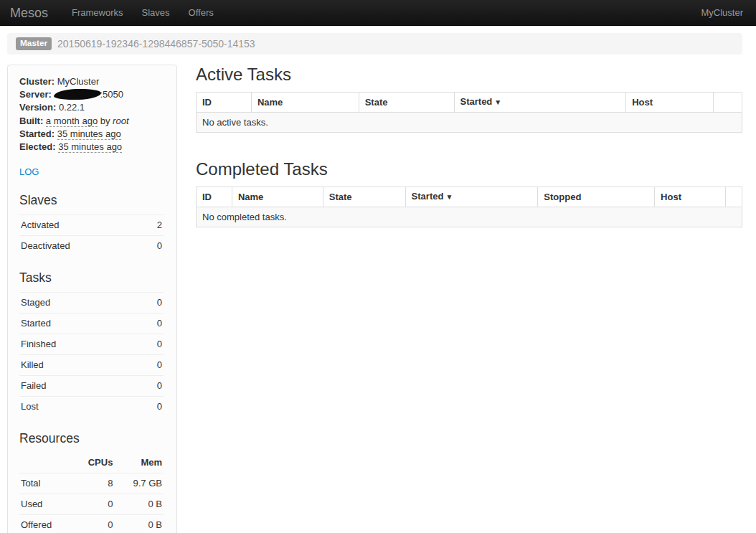  I want to click on active-col-actions, so click(728, 103).